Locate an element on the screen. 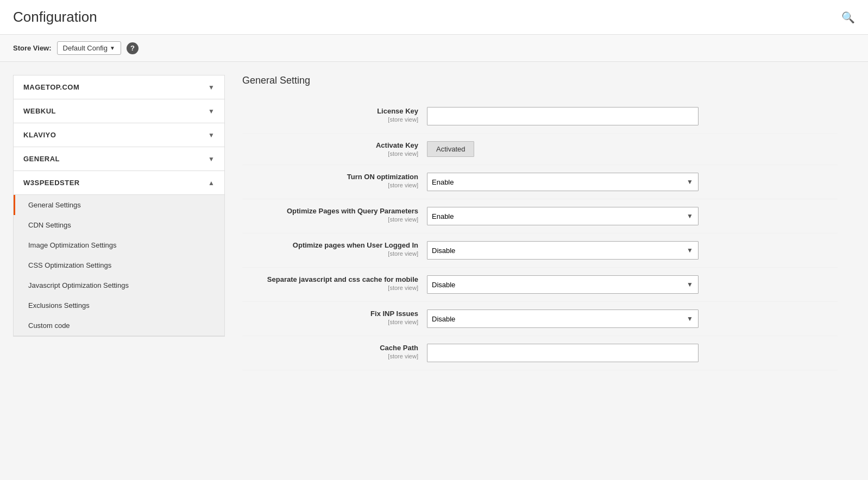 This screenshot has height=480, width=868. sidebar-section-header-webkul: WEBKUL ▼ is located at coordinates (119, 111).